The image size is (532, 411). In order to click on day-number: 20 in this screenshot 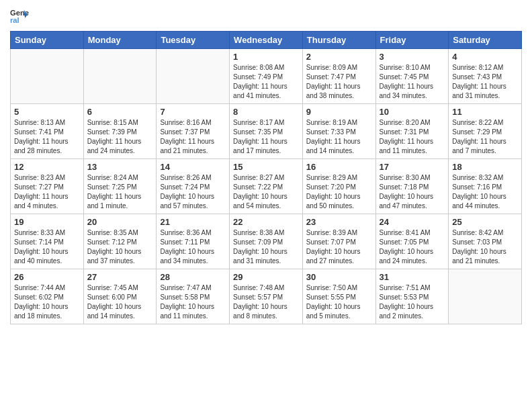, I will do `click(120, 222)`.